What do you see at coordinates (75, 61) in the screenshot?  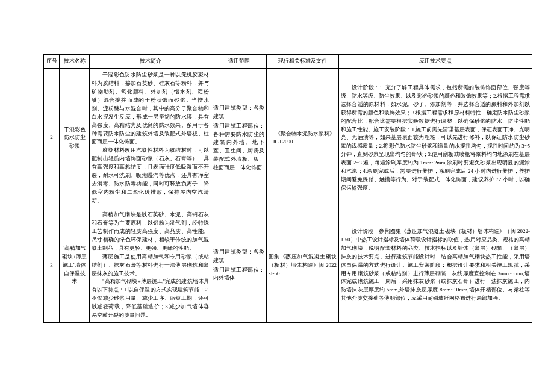 I see `col-name: 技术名称` at bounding box center [75, 61].